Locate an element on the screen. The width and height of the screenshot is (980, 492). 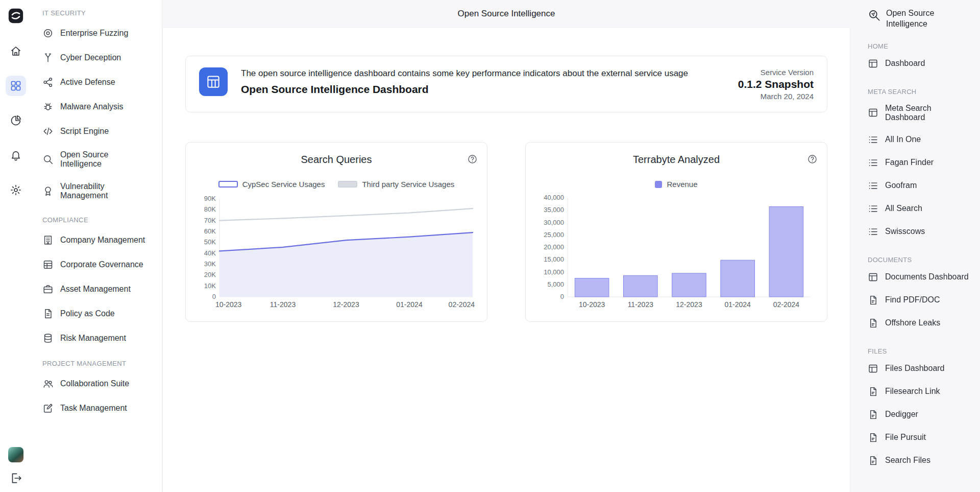
sidebar-item-collaboration-suite: Collaboration Suite is located at coordinates (95, 384).